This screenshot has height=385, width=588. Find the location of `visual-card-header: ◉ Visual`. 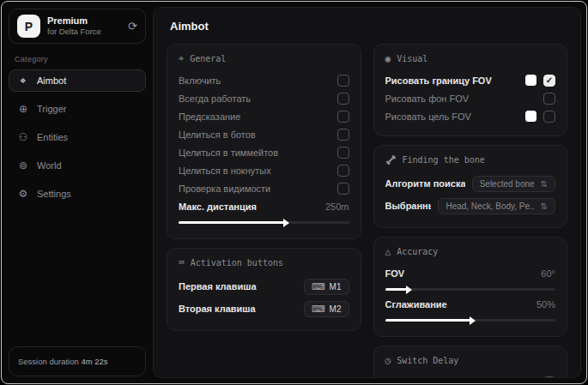

visual-card-header: ◉ Visual is located at coordinates (470, 58).